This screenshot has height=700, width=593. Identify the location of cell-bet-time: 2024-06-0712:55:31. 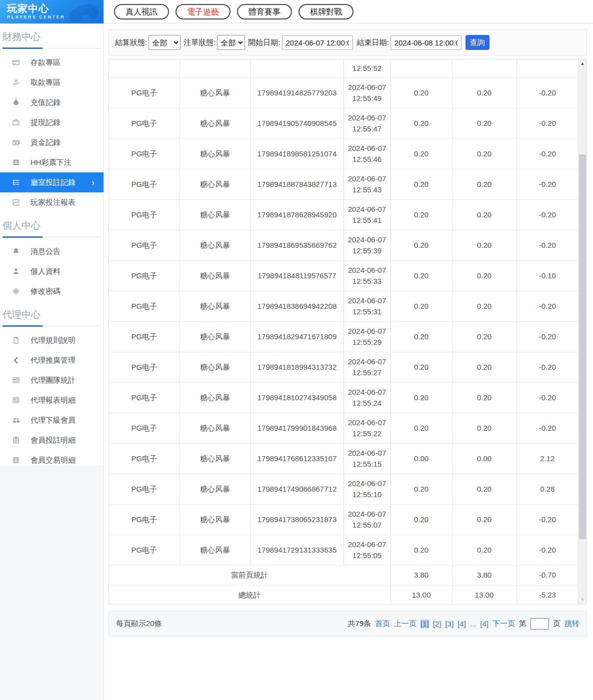
(367, 306).